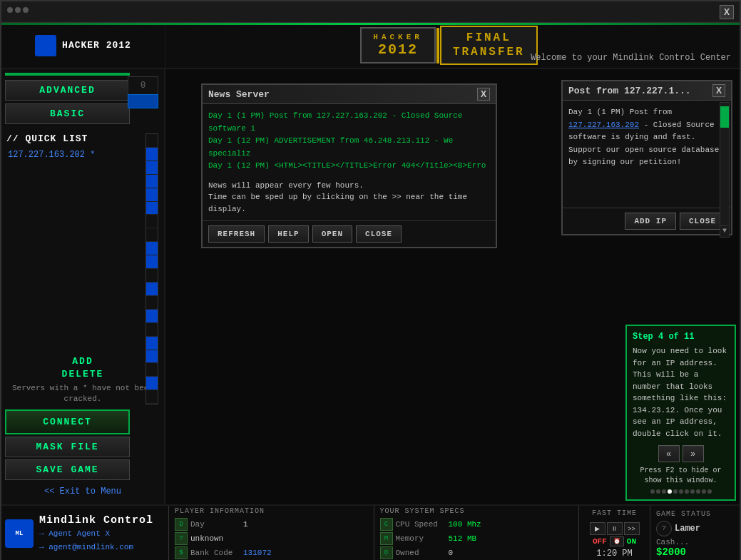  Describe the element at coordinates (87, 533) in the screenshot. I see `app-info-section: ML Mindlink Control → Agent Agent X → ag…` at that location.